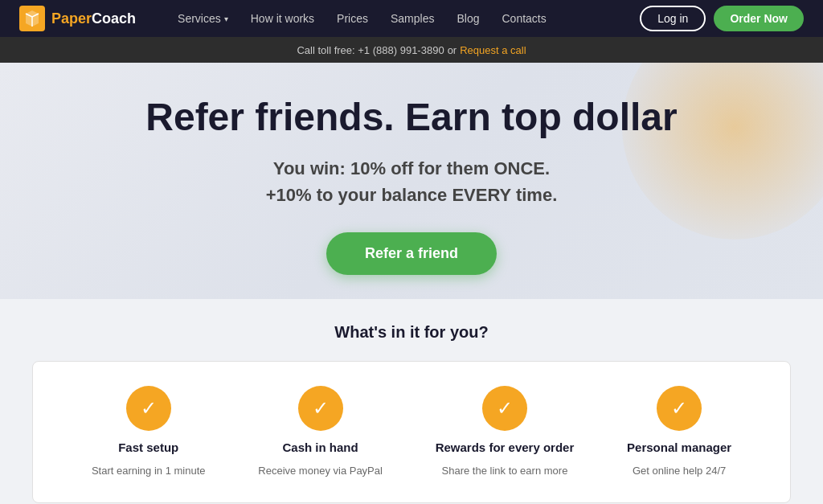 This screenshot has height=504, width=823. What do you see at coordinates (149, 408) in the screenshot?
I see `fast-setup-icon: ✓` at bounding box center [149, 408].